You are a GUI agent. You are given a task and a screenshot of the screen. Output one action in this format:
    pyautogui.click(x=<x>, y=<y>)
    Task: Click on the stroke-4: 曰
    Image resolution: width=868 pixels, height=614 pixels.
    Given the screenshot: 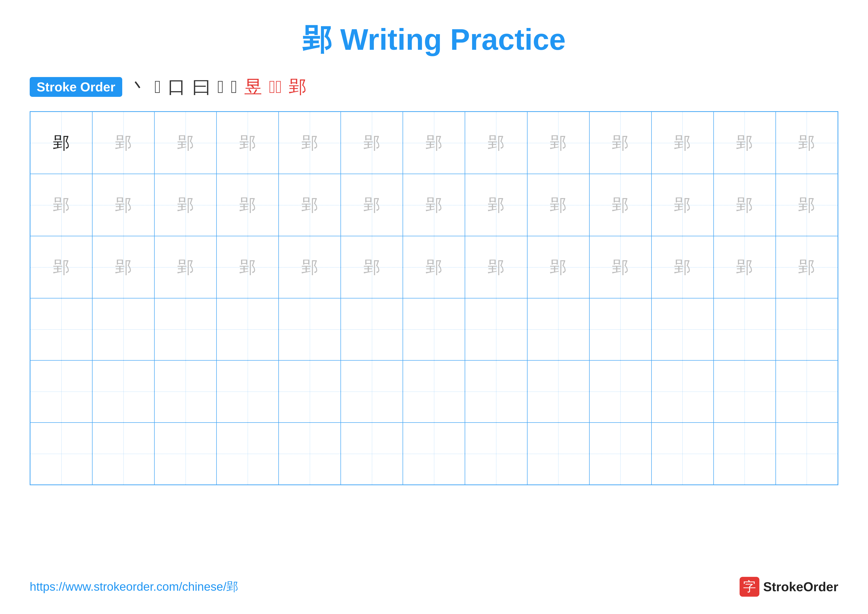 What is the action you would take?
    pyautogui.click(x=201, y=87)
    